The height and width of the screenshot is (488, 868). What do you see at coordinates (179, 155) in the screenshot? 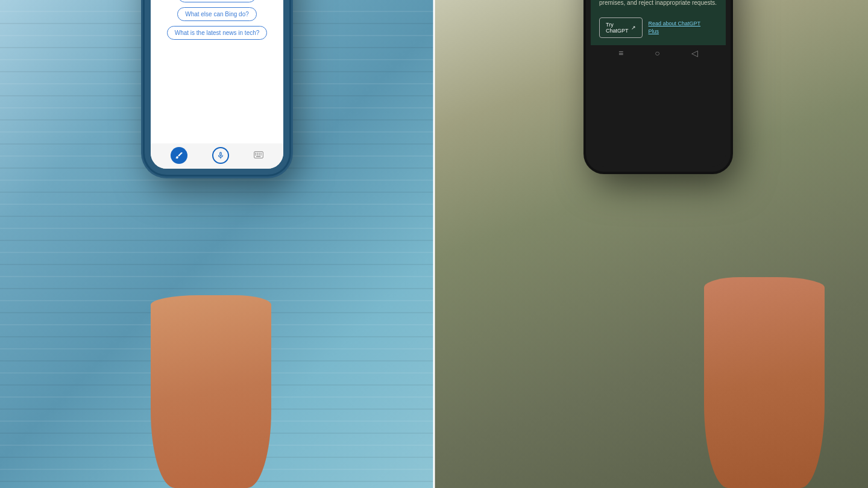
I see `bing-paint-button` at bounding box center [179, 155].